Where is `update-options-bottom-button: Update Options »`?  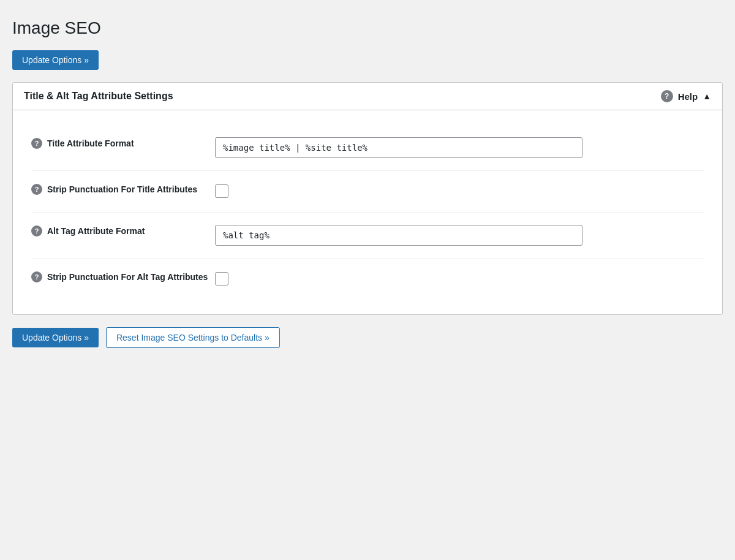 update-options-bottom-button: Update Options » is located at coordinates (55, 338).